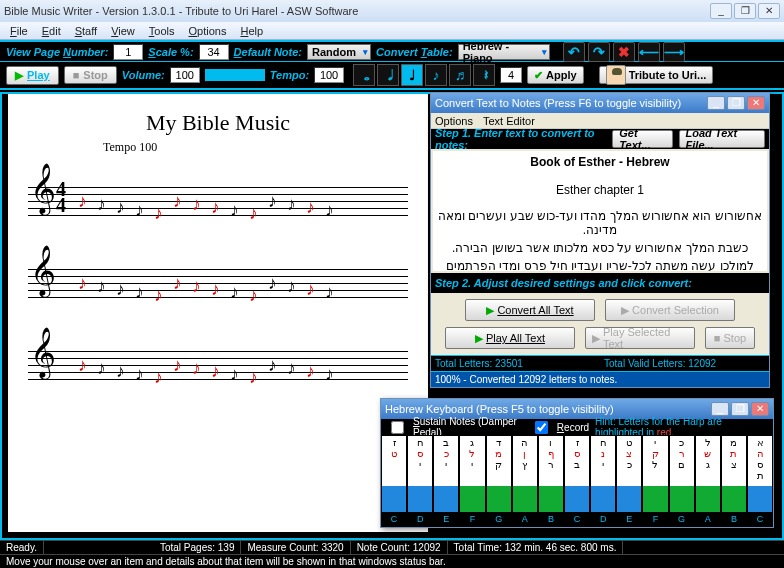  What do you see at coordinates (185, 75) in the screenshot?
I see `volume-input` at bounding box center [185, 75].